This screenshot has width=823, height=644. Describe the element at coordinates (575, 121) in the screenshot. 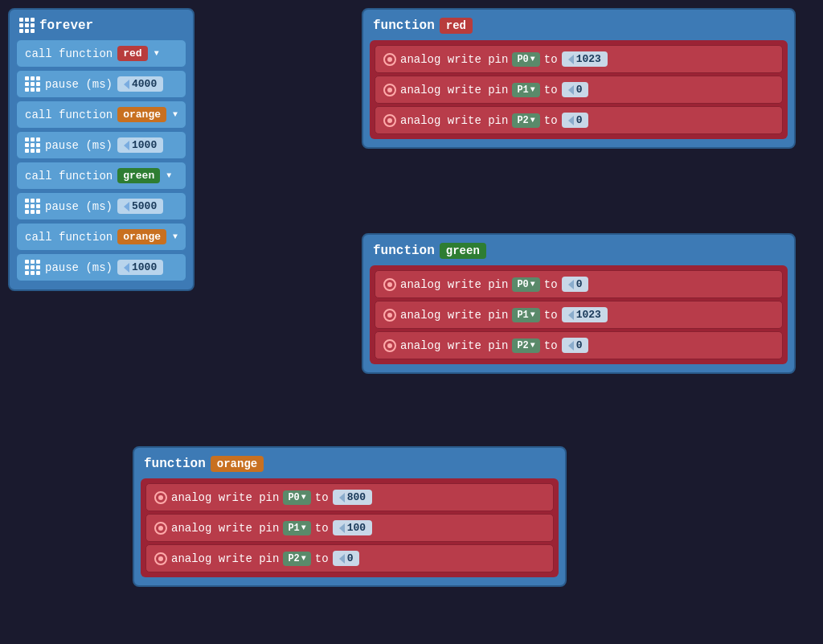

I see `analog-value-red-p2: 0` at that location.